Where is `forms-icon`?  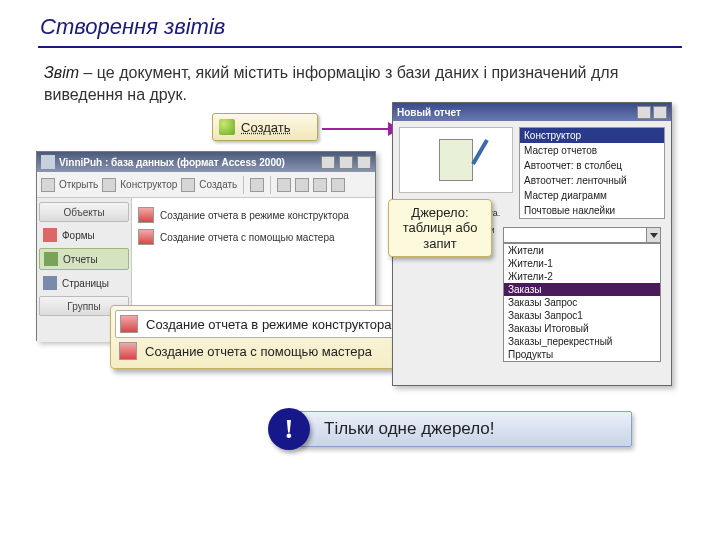
forms-icon is located at coordinates (50, 235).